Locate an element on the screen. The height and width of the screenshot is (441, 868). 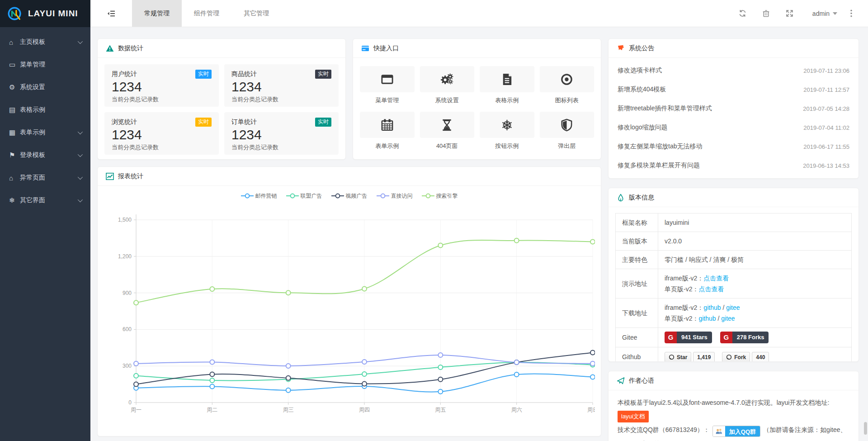
demo-spa-link: 点击查看 is located at coordinates (711, 289).